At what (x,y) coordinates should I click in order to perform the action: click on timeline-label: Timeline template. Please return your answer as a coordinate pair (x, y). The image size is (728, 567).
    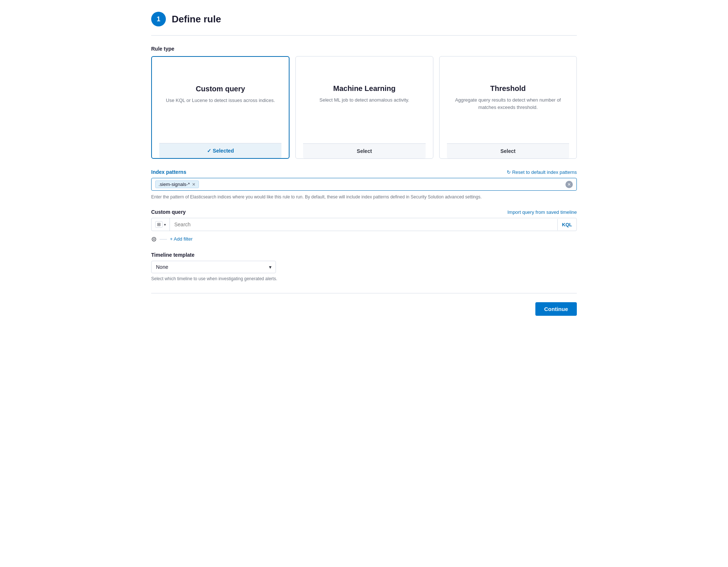
    Looking at the image, I should click on (364, 255).